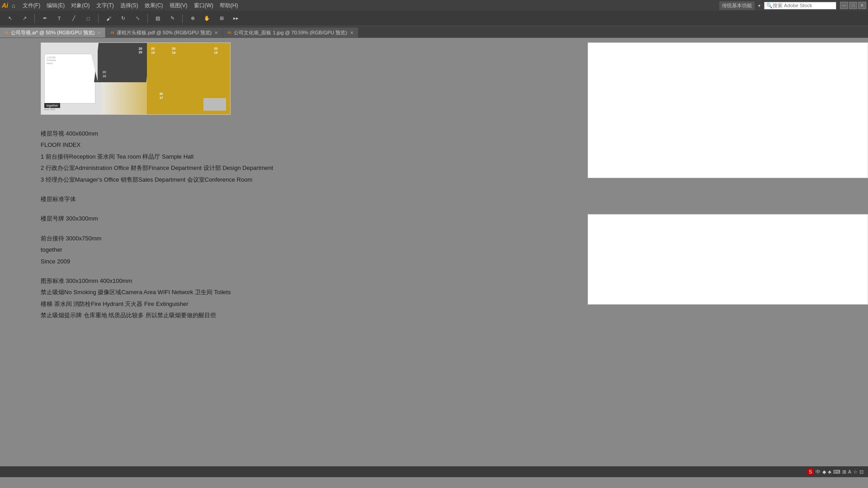 The image size is (868, 488). Describe the element at coordinates (157, 304) in the screenshot. I see `text-line-13: 楼梯 茶水间 消防栓Fire Hydrant 灭火器 Fire Extingui…` at that location.